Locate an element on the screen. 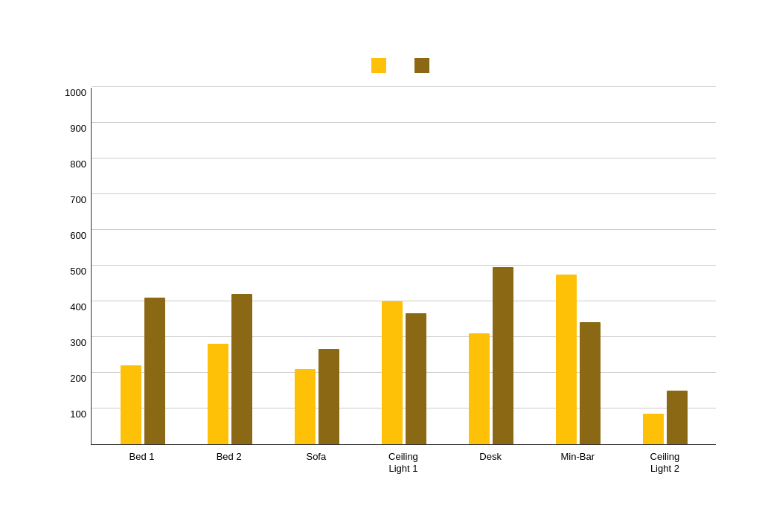 The width and height of the screenshot is (762, 532). y-tick-label: 200 is located at coordinates (72, 378).